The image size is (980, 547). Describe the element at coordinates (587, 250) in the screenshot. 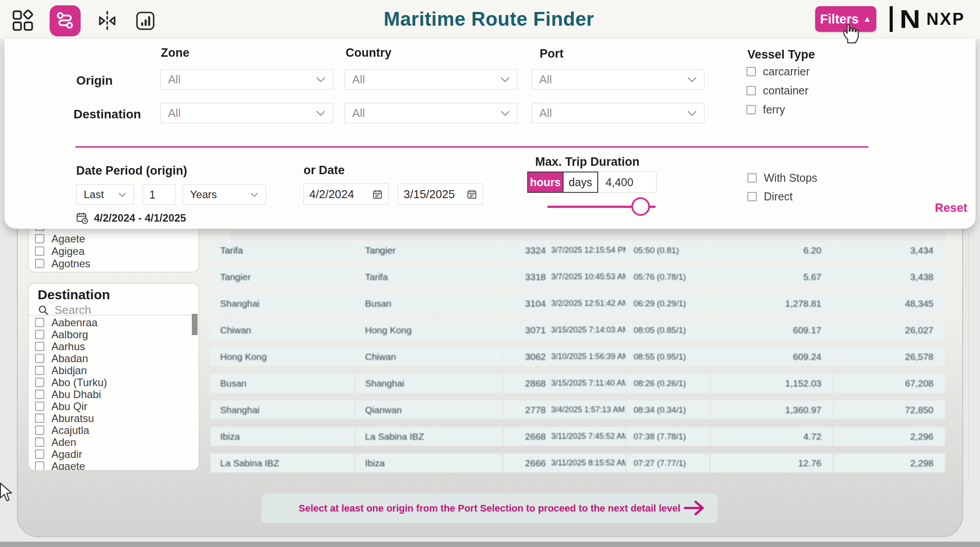

I see `table-cell-departure: 3/7/2025 12:15:54 PM` at that location.